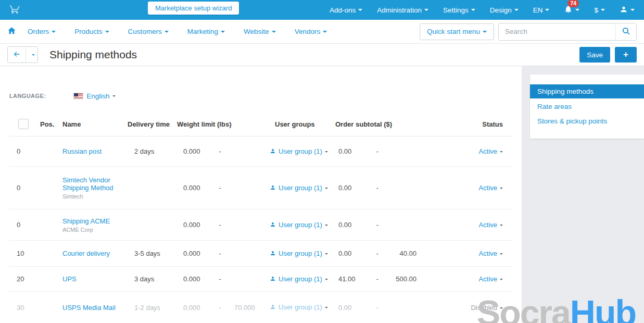 The width and height of the screenshot is (644, 323). I want to click on currency-selector: $, so click(600, 10).